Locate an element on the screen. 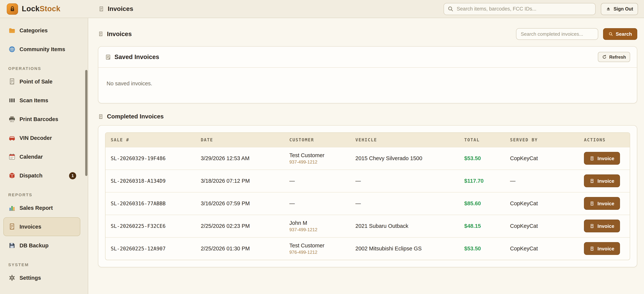 The height and width of the screenshot is (294, 644). sidebar-scrollbar is located at coordinates (86, 123).